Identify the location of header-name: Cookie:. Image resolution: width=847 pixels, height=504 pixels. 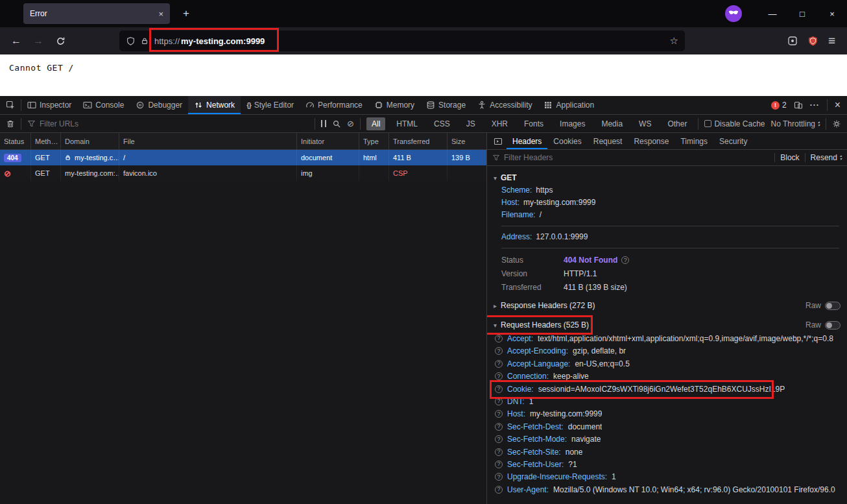
(520, 389).